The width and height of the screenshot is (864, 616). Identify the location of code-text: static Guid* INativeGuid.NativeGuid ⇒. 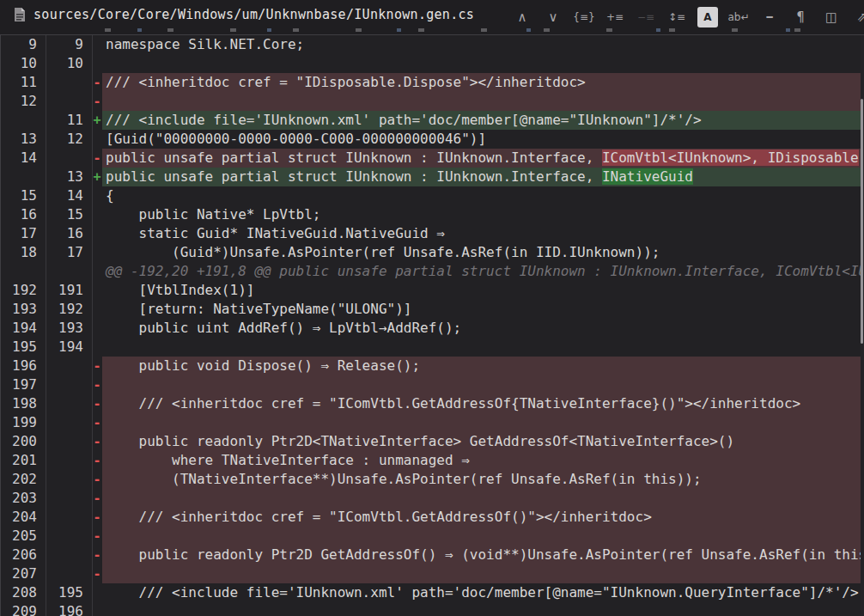
(275, 234).